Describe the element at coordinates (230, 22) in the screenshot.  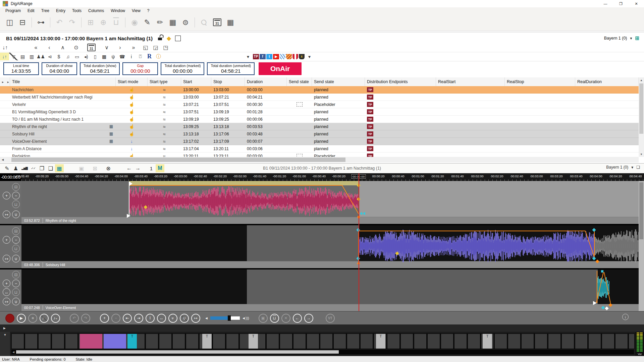
I see `grid-view-icon: ▦` at that location.